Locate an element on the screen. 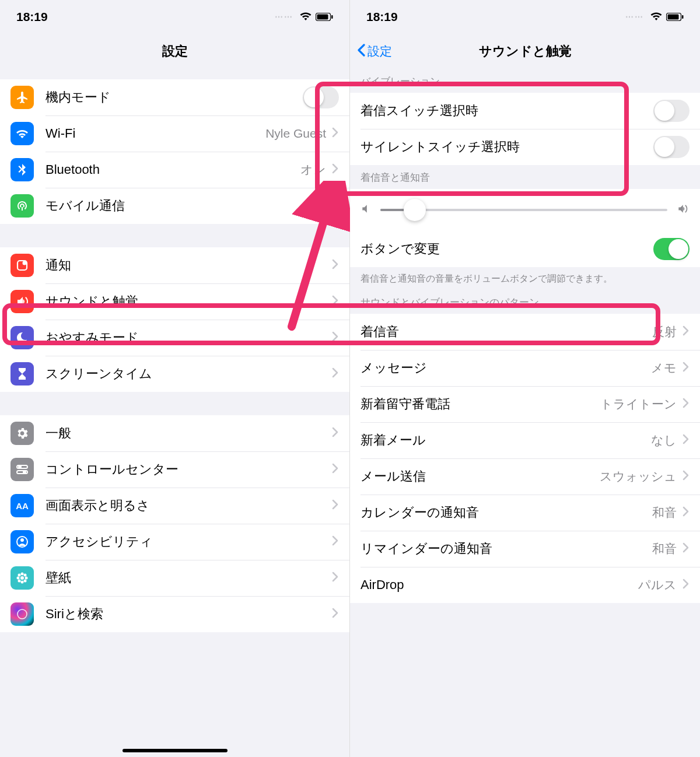 The height and width of the screenshot is (757, 700). calendar-value: 和音 is located at coordinates (664, 513).